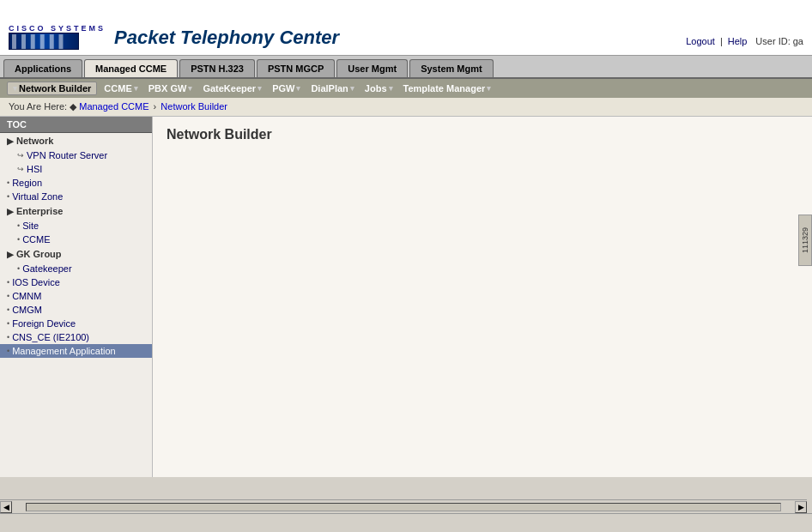 The height and width of the screenshot is (532, 812). I want to click on toc-header: TOC, so click(76, 125).